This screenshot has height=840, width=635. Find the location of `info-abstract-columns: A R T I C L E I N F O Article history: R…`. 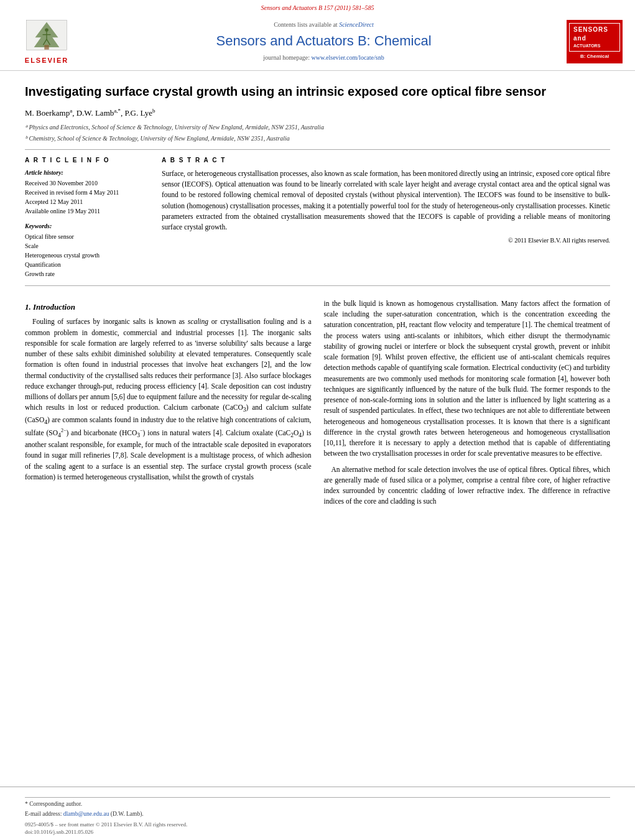

info-abstract-columns: A R T I C L E I N F O Article history: R… is located at coordinates (317, 218).